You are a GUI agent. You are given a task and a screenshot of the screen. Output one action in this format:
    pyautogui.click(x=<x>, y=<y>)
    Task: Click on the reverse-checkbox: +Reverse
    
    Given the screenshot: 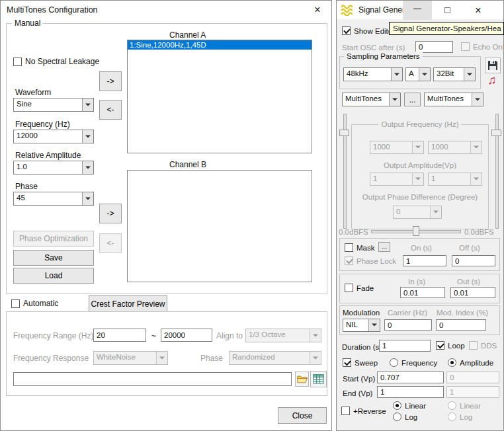 What is the action you would take?
    pyautogui.click(x=364, y=411)
    